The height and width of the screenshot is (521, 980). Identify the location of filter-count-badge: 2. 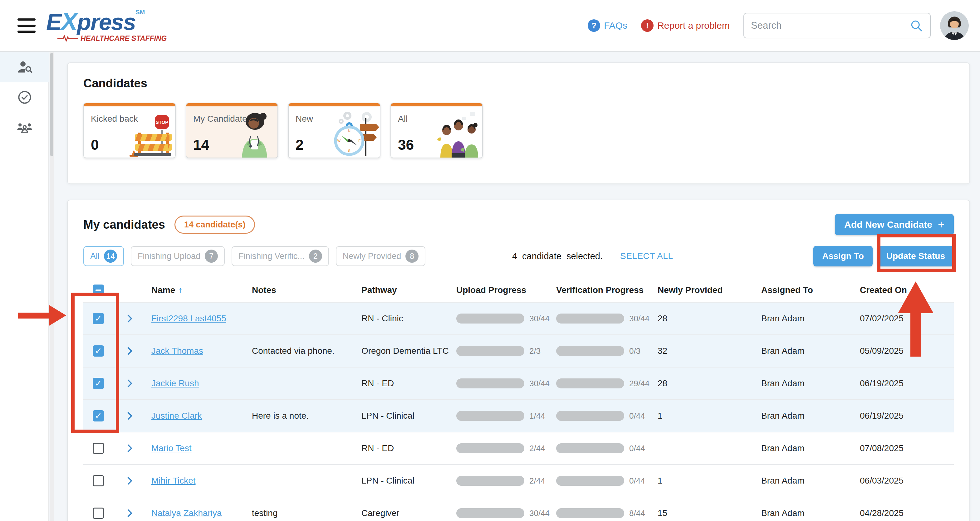
(316, 256).